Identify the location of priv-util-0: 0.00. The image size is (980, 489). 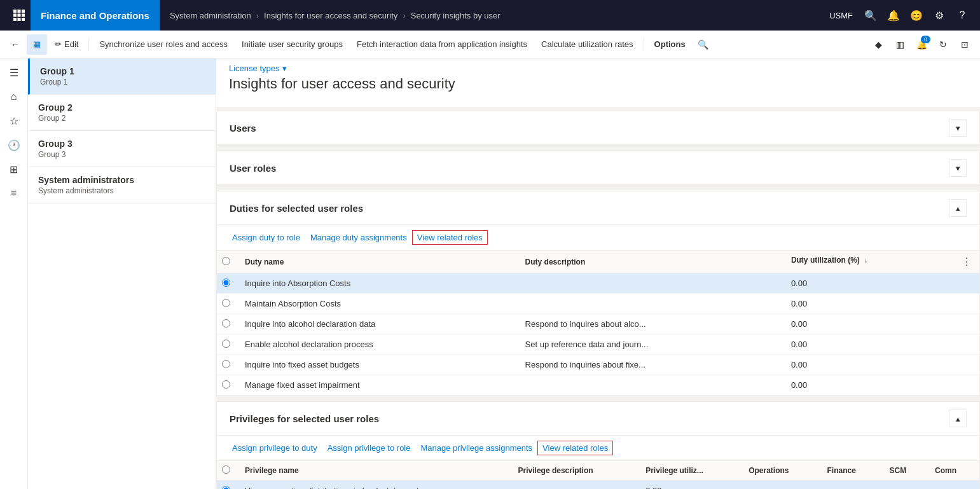
(689, 485).